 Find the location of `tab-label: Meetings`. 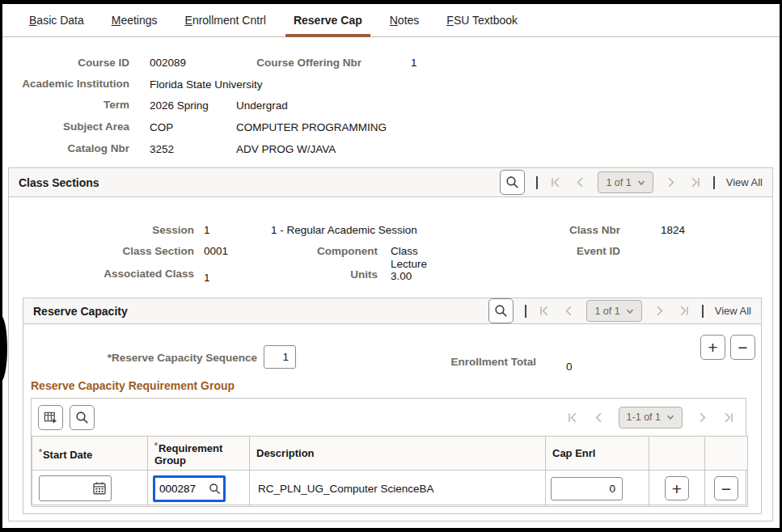

tab-label: Meetings is located at coordinates (134, 20).